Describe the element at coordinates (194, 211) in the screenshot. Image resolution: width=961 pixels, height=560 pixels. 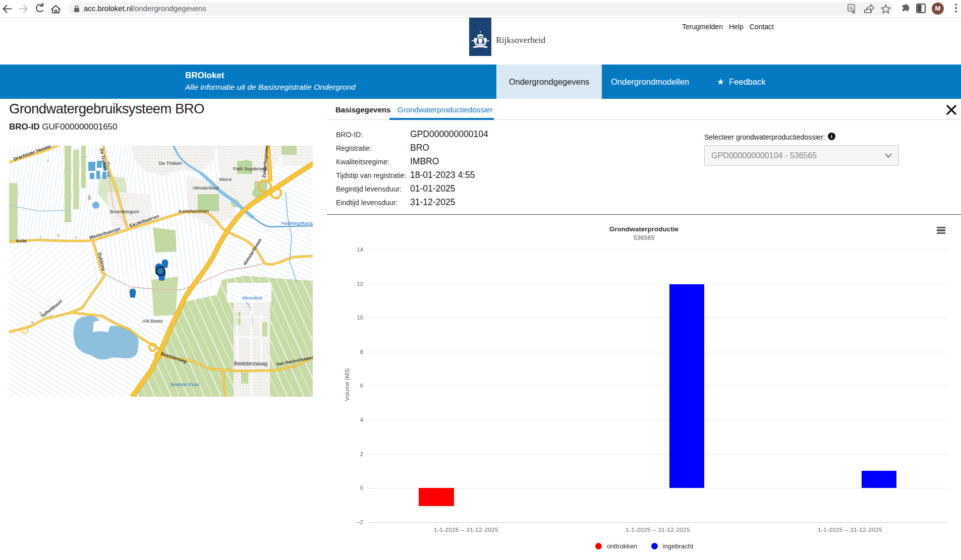
I see `svg-text: Kortehemmen` at that location.